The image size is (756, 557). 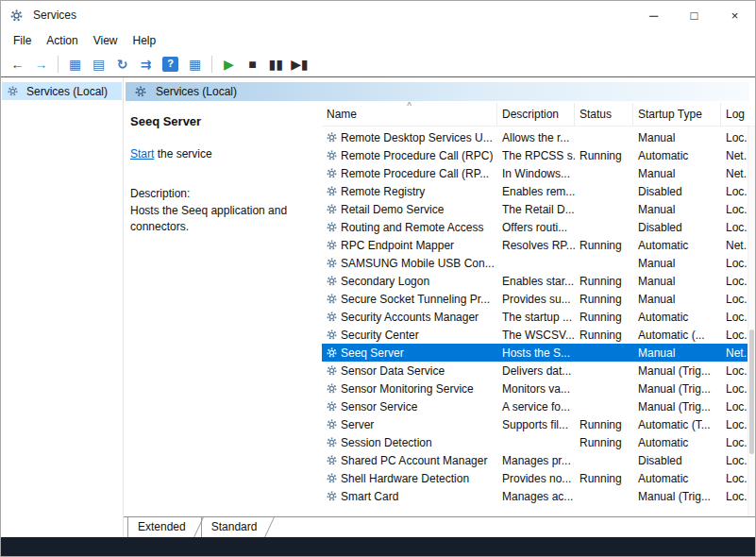 What do you see at coordinates (538, 245) in the screenshot?
I see `table-row: RPC Endpoint Mapper Resolves RP... Runni…` at bounding box center [538, 245].